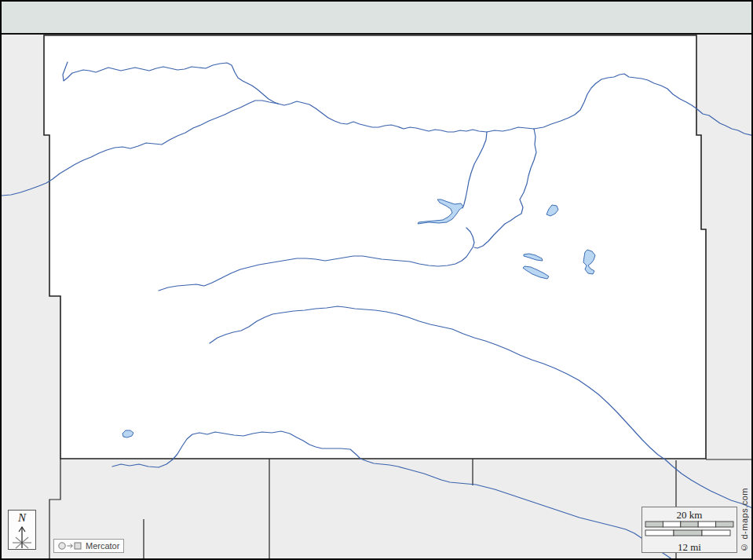 Image resolution: width=753 pixels, height=560 pixels. Describe the element at coordinates (689, 515) in the screenshot. I see `scale-km-label: 20 km` at that location.